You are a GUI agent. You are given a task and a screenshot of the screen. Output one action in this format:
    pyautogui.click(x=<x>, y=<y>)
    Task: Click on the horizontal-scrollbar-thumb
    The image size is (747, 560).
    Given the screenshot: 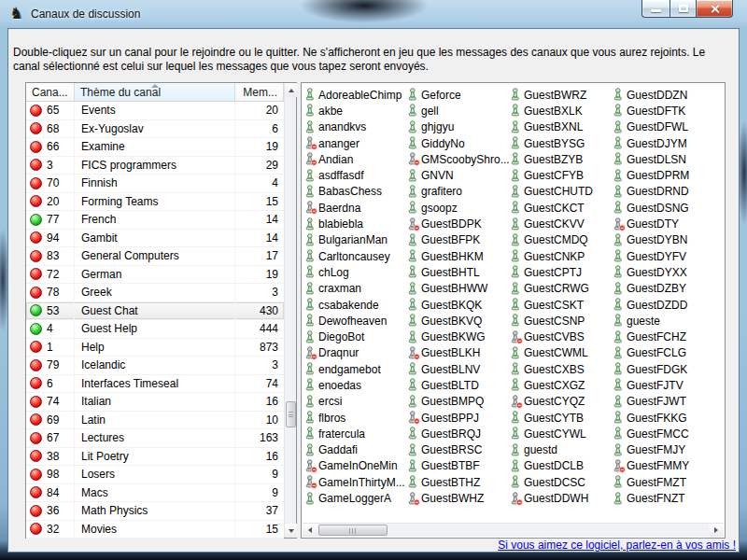 What is the action you would take?
    pyautogui.click(x=353, y=530)
    